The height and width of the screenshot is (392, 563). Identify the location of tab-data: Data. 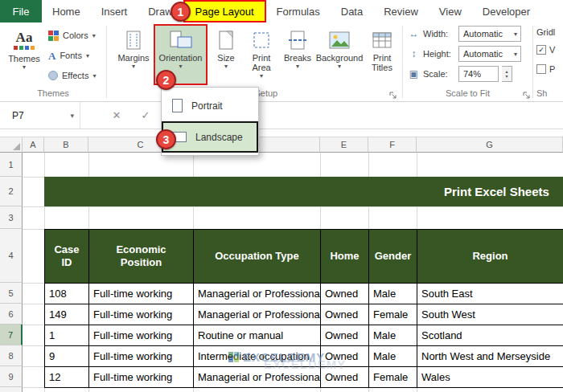
(352, 11).